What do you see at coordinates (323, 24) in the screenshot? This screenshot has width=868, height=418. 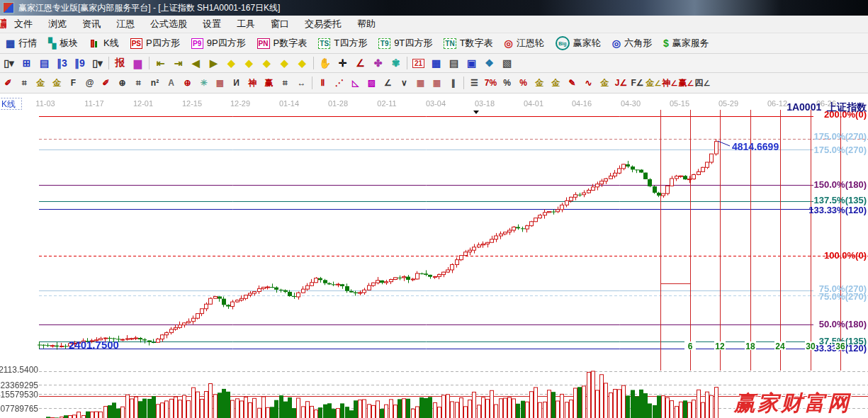 I see `menu-item-交易委托: 交易委托` at bounding box center [323, 24].